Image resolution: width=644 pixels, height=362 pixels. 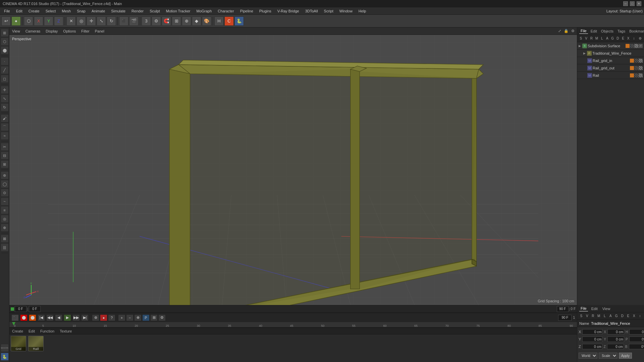 I want to click on attrs-tab-edit: Edit, so click(x=594, y=309).